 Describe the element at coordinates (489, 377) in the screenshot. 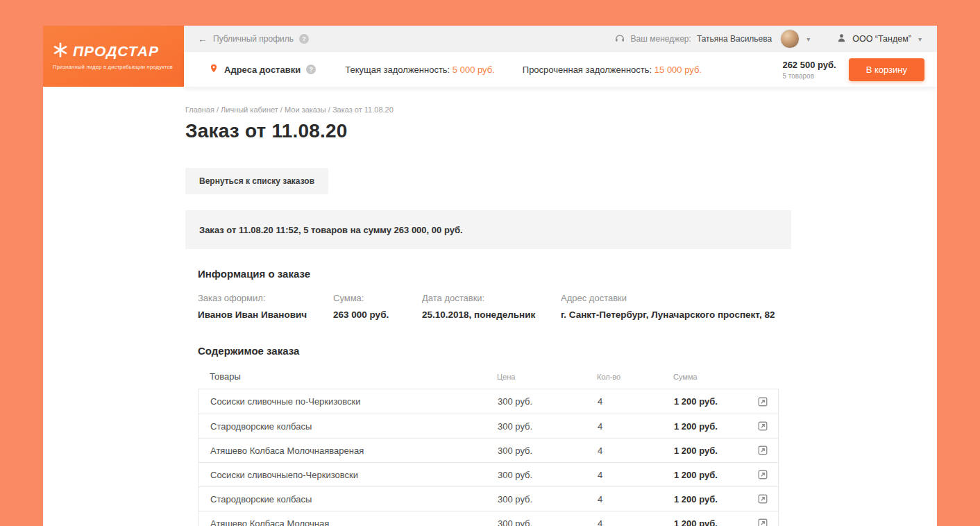

I see `table-header: Товары Цена Кол-во Сумма` at that location.